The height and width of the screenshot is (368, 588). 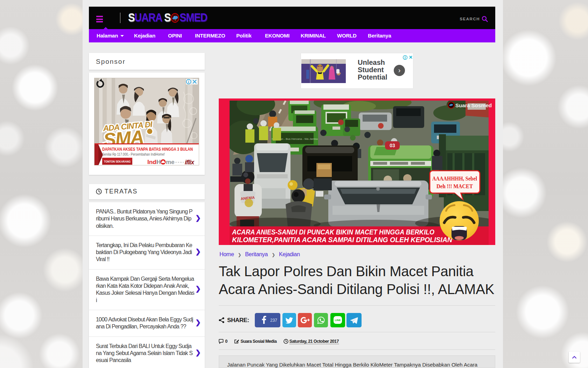 I want to click on svg-text: H, so click(x=159, y=162).